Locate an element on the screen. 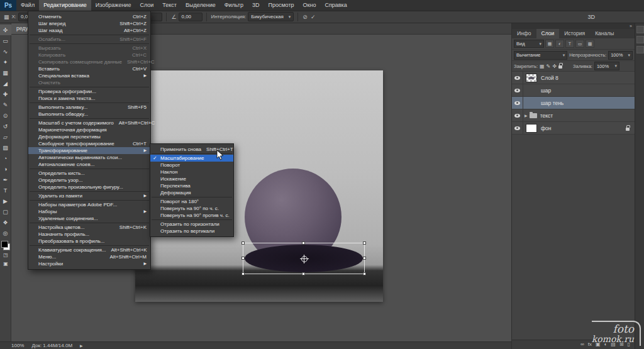 The width and height of the screenshot is (644, 349). menu-item: Меню...Alt+Shift+Ctrl+M is located at coordinates (89, 257).